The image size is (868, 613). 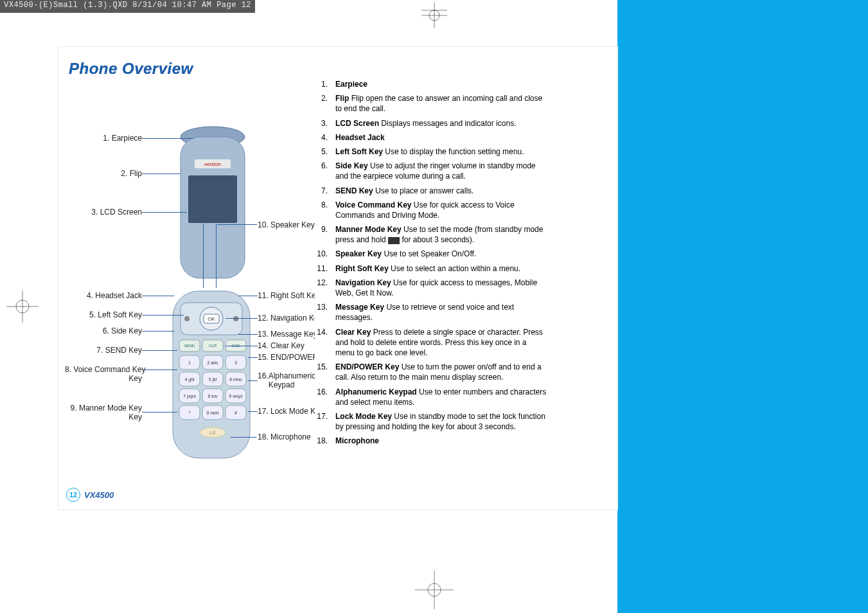 What do you see at coordinates (586, 495) in the screenshot?
I see `footer-right: VX4500 13` at bounding box center [586, 495].